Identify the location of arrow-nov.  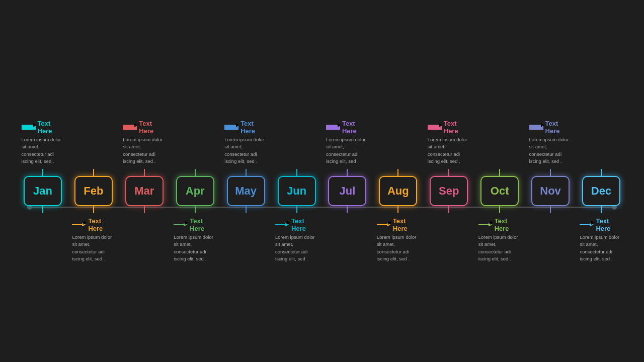
(536, 127).